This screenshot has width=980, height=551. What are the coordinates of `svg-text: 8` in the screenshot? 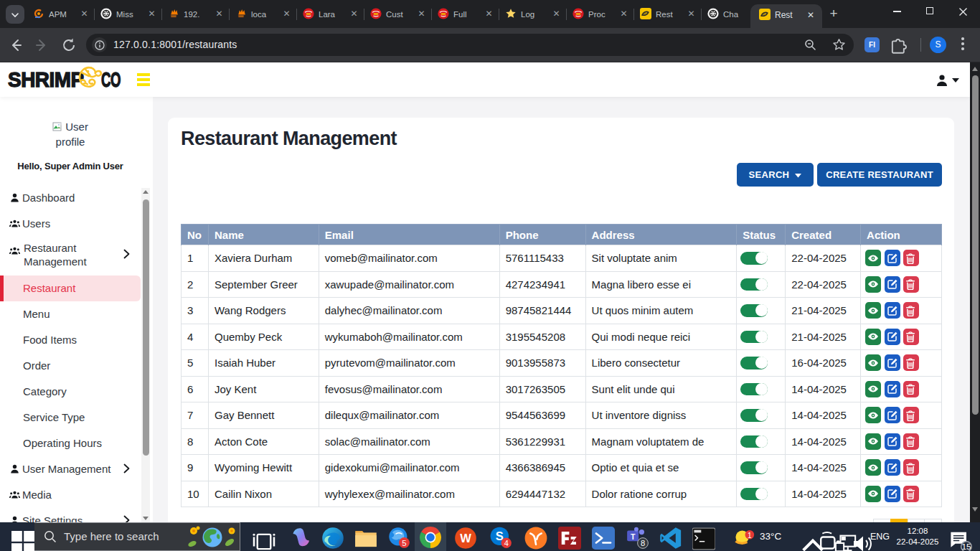 It's located at (643, 543).